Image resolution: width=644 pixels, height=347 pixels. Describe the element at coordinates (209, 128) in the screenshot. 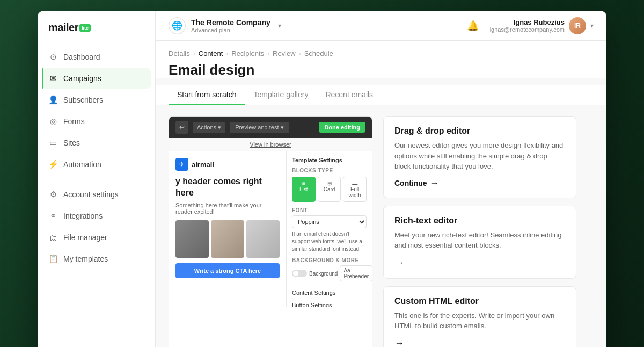

I see `preview-actions-button: Actions ▾` at that location.